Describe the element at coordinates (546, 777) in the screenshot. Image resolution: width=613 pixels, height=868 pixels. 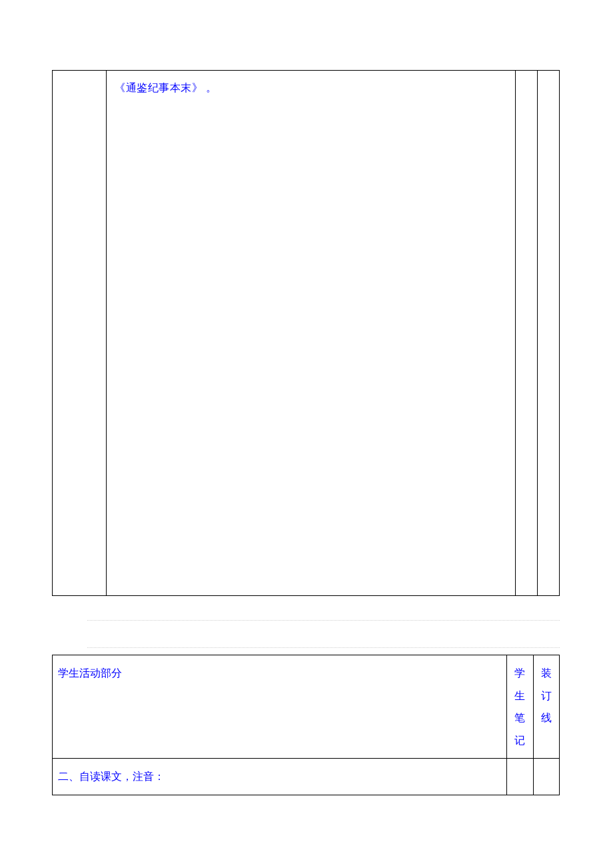
I see `binding-line-cell` at that location.